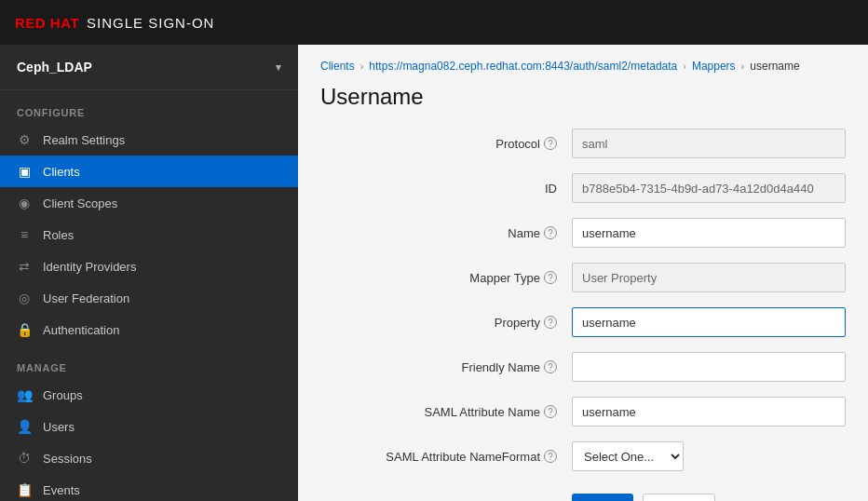 Image resolution: width=868 pixels, height=501 pixels. Describe the element at coordinates (47, 22) in the screenshot. I see `logo-redhat: RED HAT` at that location.